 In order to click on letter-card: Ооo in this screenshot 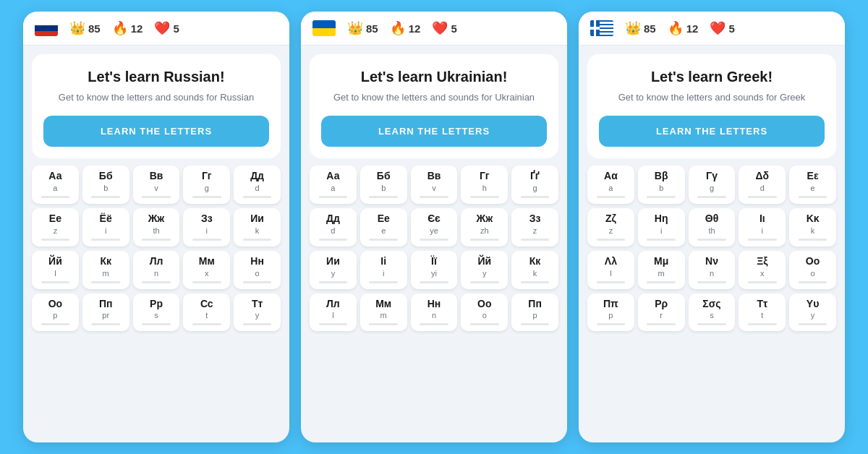, I will do `click(485, 312)`.